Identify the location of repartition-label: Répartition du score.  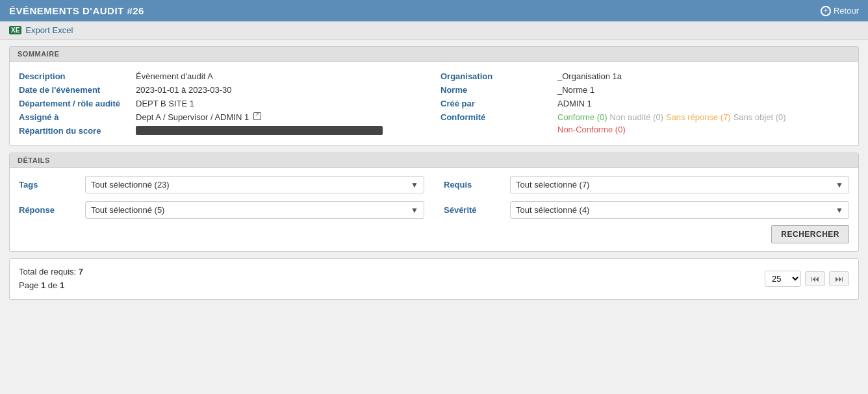
(74, 131).